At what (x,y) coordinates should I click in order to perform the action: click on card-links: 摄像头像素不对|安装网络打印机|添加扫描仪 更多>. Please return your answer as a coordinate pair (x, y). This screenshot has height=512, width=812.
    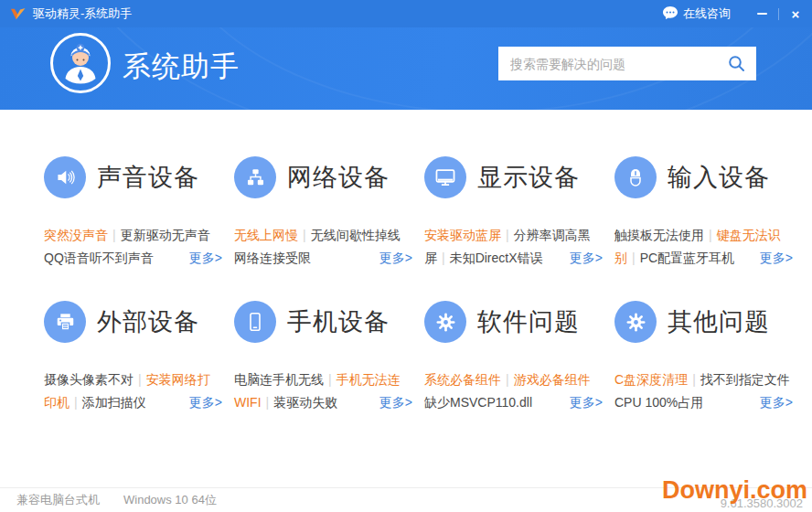
    Looking at the image, I should click on (134, 391).